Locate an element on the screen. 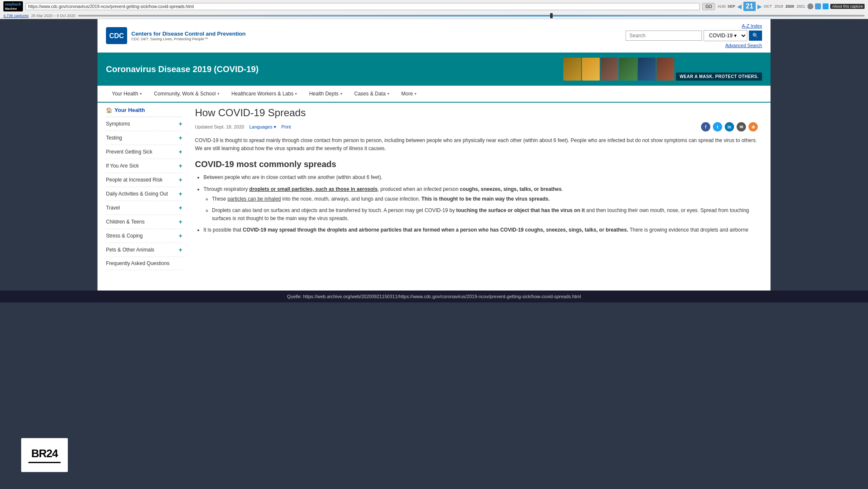 The image size is (868, 489). wayback-url-input is located at coordinates (363, 7).